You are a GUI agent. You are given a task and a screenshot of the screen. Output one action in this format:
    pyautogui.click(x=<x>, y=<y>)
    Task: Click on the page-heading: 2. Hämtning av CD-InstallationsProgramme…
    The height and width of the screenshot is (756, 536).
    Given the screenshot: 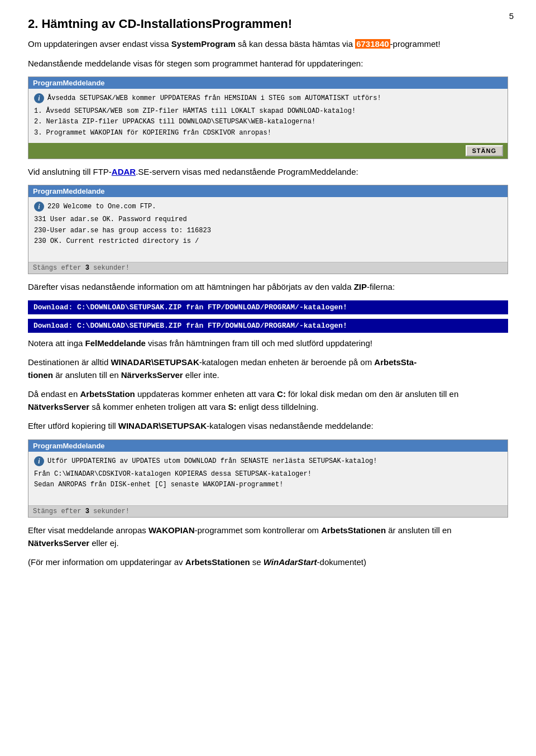 What is the action you would take?
    pyautogui.click(x=268, y=24)
    